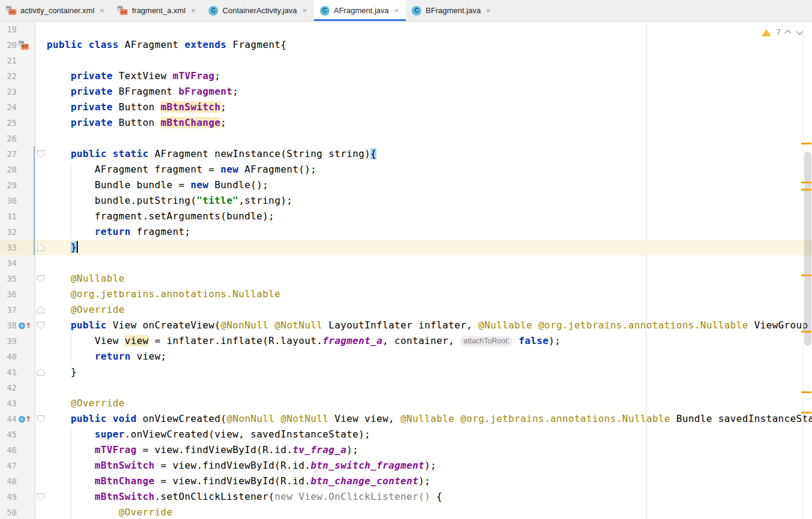  I want to click on code-token: btn_change_content, so click(364, 481).